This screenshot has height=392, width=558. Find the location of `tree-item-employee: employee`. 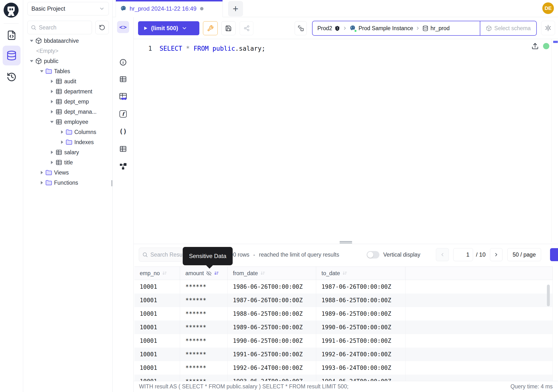

tree-item-employee: employee is located at coordinates (68, 122).